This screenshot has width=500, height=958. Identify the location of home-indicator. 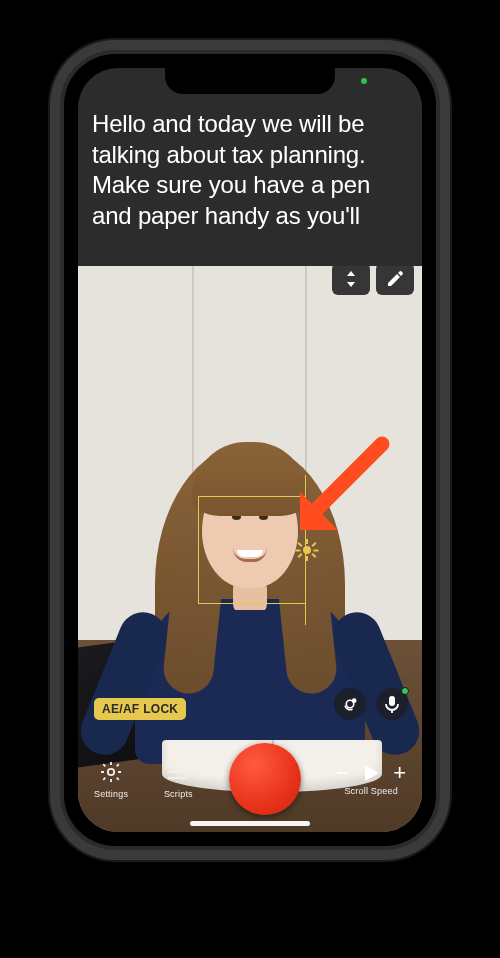
(250, 824).